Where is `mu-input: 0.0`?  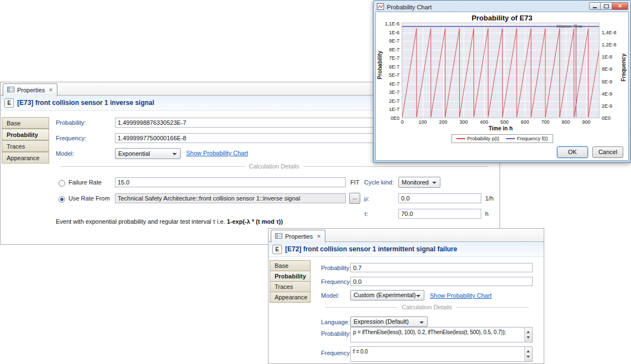 mu-input: 0.0 is located at coordinates (440, 198).